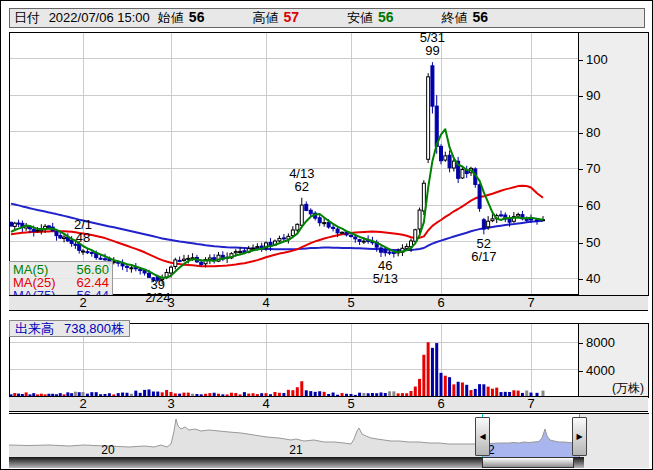  What do you see at coordinates (614, 164) in the screenshot?
I see `price-axis: 100908070605040` at bounding box center [614, 164].